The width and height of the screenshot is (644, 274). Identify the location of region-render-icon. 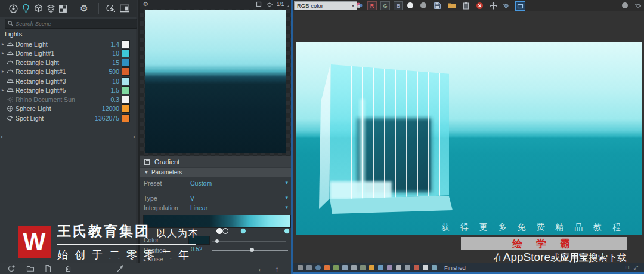
(520, 6).